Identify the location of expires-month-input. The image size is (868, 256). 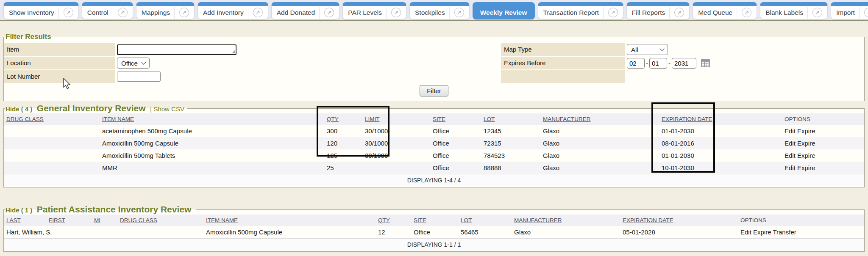
(636, 63).